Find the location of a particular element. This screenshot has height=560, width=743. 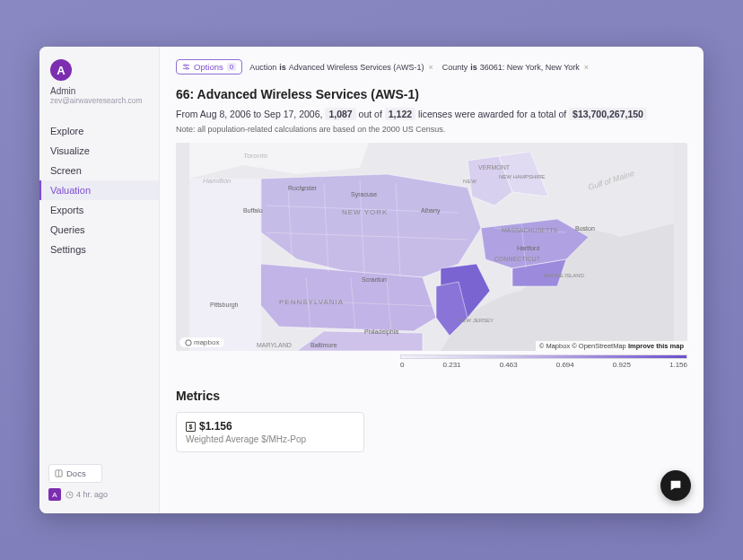

mapbox-logo: mapbox is located at coordinates (202, 343).